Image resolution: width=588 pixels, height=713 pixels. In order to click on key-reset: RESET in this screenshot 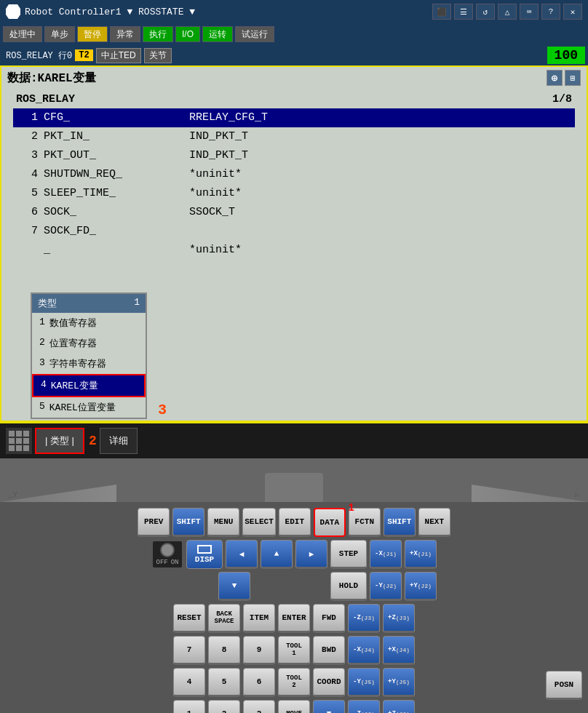, I will do `click(189, 618)`.